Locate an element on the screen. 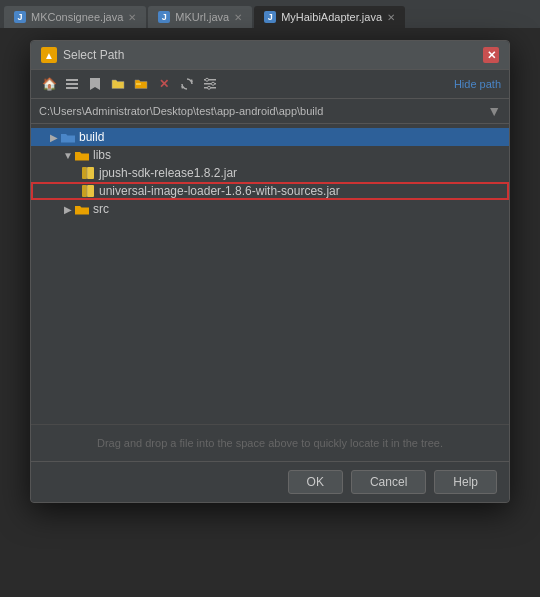 This screenshot has width=540, height=597. tab-label-mkurl: MKUrl.java is located at coordinates (202, 17).